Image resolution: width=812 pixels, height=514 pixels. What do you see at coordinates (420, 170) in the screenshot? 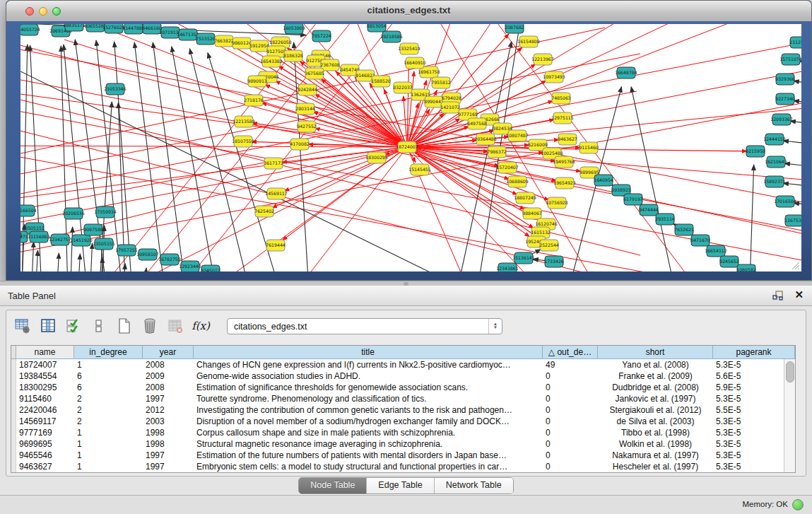
I see `graph-node: 15145455` at bounding box center [420, 170].